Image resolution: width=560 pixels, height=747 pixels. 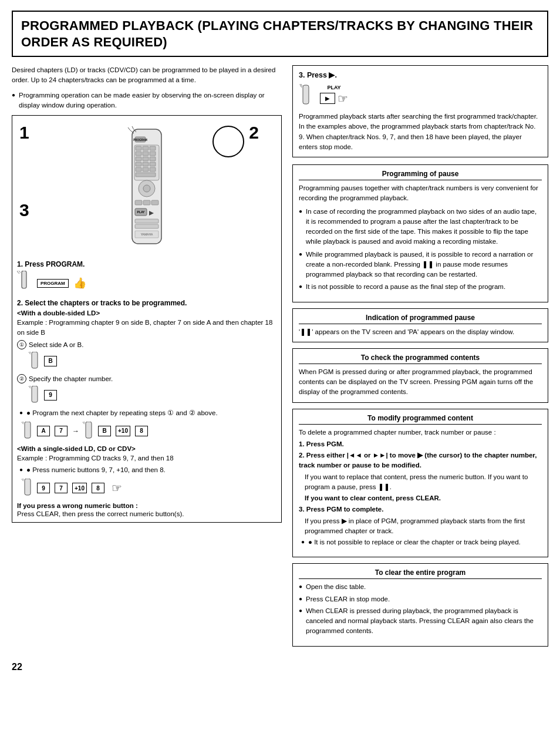 What do you see at coordinates (420, 510) in the screenshot?
I see `modify-step3: 3. Press PGM to complete.` at bounding box center [420, 510].